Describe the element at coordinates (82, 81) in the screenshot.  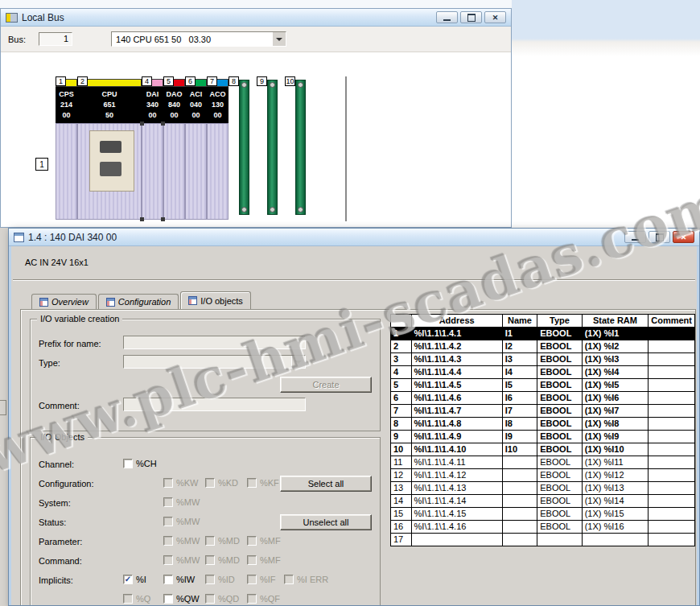
I see `slot-number: 2` at that location.